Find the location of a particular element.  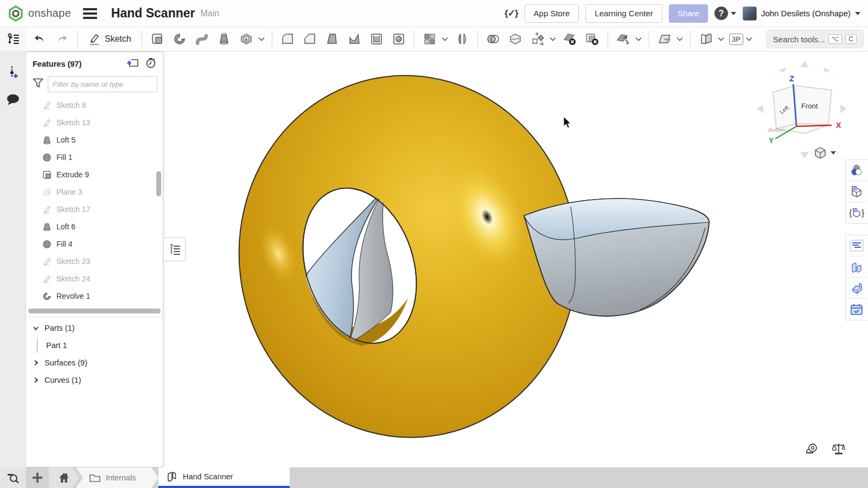

three-point-tool: 3P is located at coordinates (736, 39).